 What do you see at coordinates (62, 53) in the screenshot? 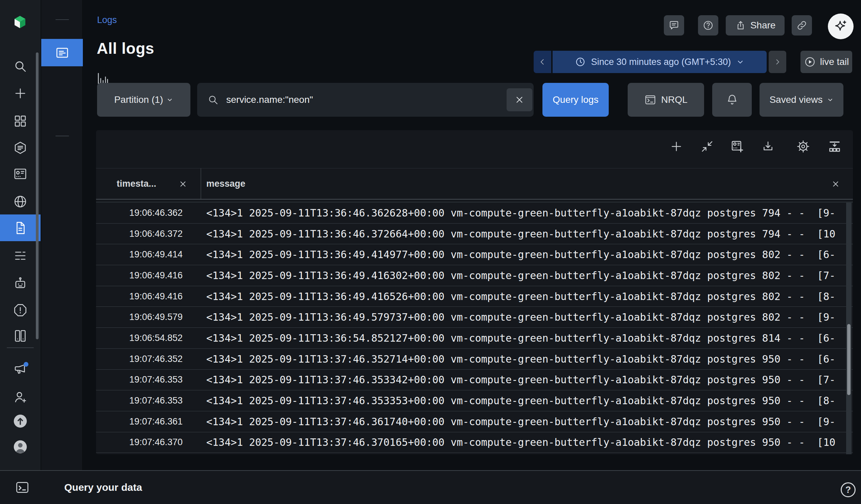
I see `subnav-item-all-logs-active` at bounding box center [62, 53].